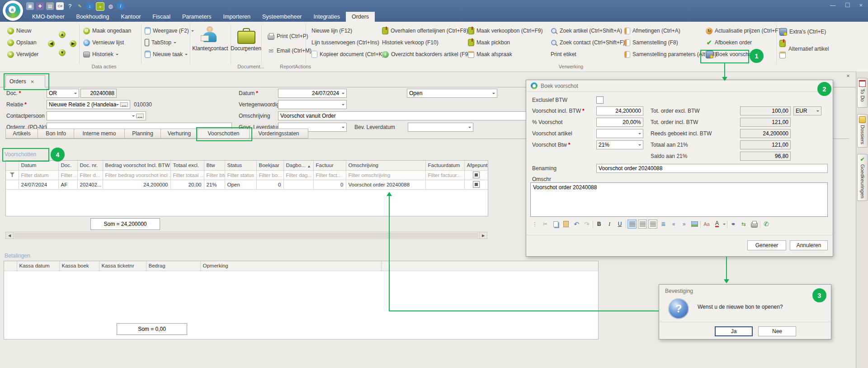  Describe the element at coordinates (96, 116) in the screenshot. I see `contactpersoon-select: …` at that location.